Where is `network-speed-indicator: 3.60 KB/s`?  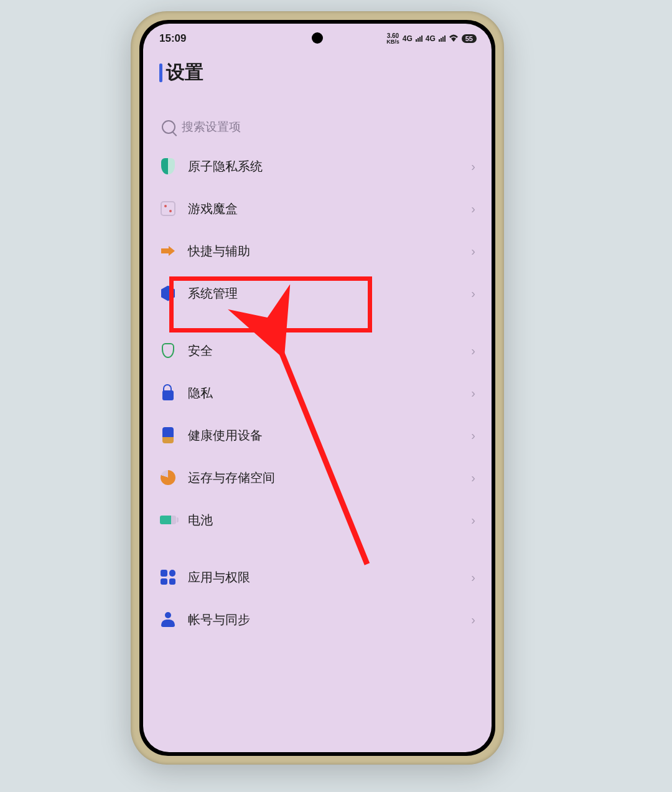 network-speed-indicator: 3.60 KB/s is located at coordinates (393, 39).